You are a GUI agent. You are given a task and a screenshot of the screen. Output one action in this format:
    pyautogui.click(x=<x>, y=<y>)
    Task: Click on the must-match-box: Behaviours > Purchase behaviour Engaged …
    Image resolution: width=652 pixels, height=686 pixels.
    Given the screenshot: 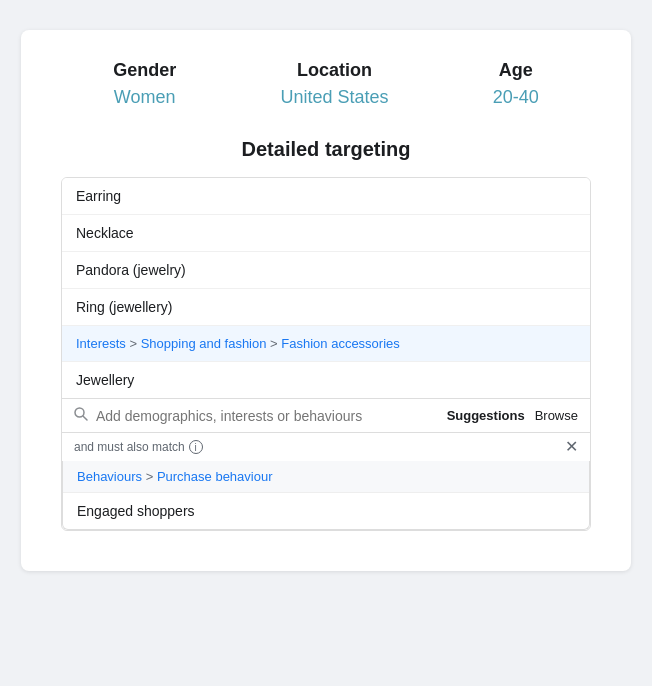 What is the action you would take?
    pyautogui.click(x=326, y=496)
    